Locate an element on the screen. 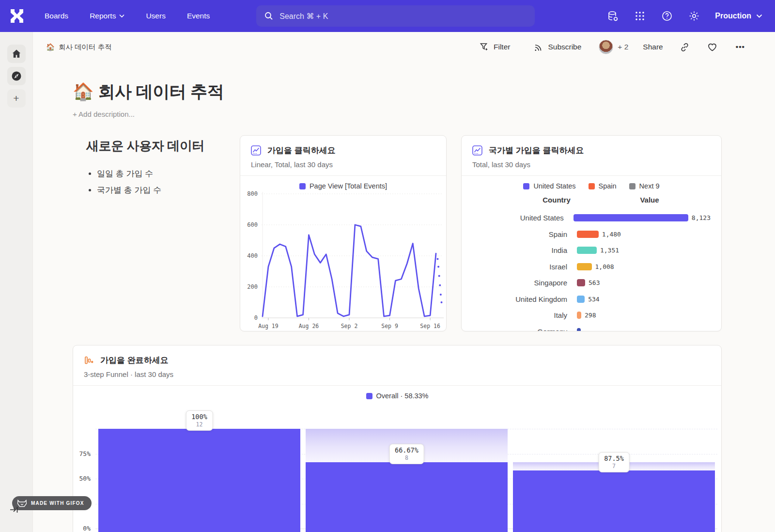 The height and width of the screenshot is (532, 775). svg-text: 400 is located at coordinates (252, 256).